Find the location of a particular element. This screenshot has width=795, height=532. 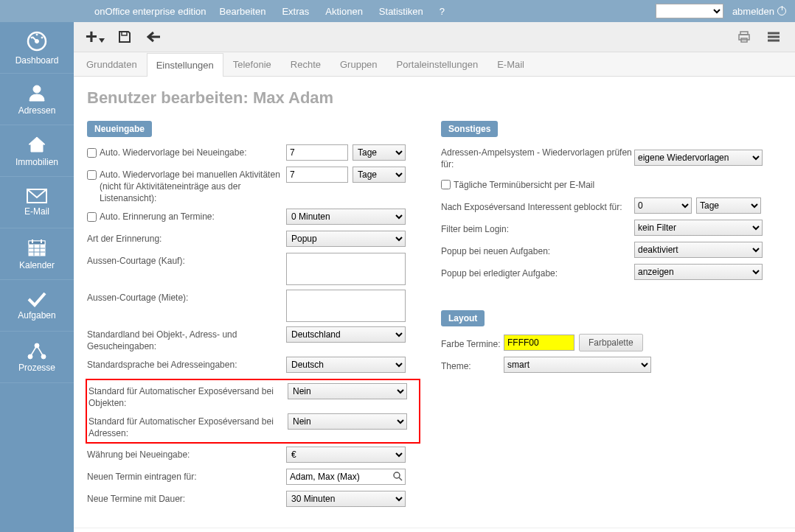

menu-aktionen: Aktionen is located at coordinates (344, 12).